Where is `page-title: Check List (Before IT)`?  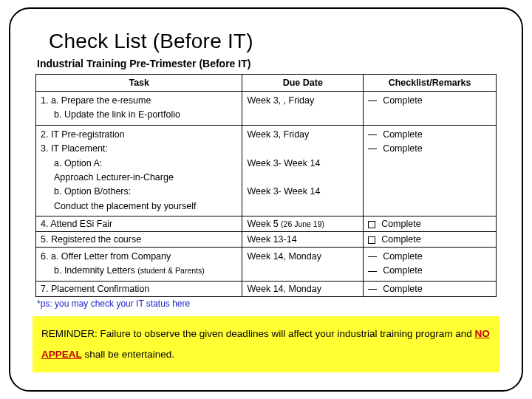
page-title: Check List (Before IT) is located at coordinates (275, 41).